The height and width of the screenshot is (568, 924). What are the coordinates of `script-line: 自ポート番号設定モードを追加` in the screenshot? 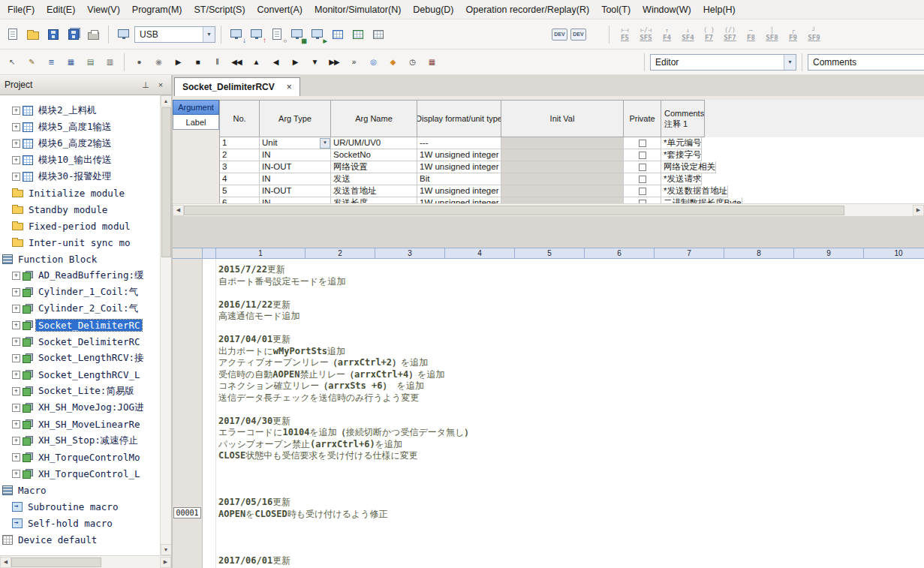 It's located at (571, 282).